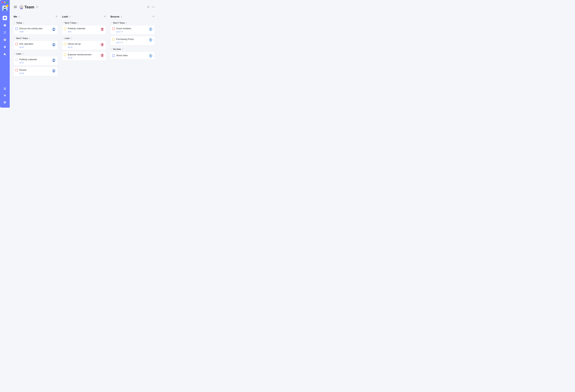  What do you see at coordinates (36, 43) in the screenshot?
I see `task-group: Next 7 Days 1 KOL operation Jul 10` at bounding box center [36, 43].